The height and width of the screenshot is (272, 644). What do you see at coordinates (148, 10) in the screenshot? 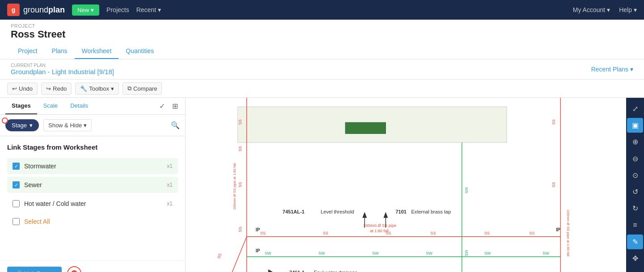
I see `recent-nav-link: Recent ▾` at bounding box center [148, 10].